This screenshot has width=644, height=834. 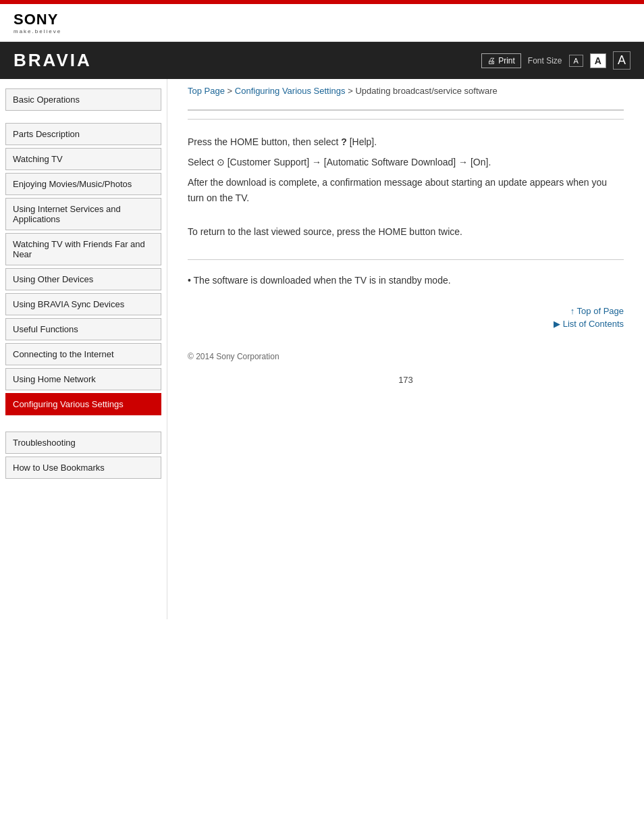 I want to click on content-return: To return to the last viewed source, pre…, so click(x=406, y=234).